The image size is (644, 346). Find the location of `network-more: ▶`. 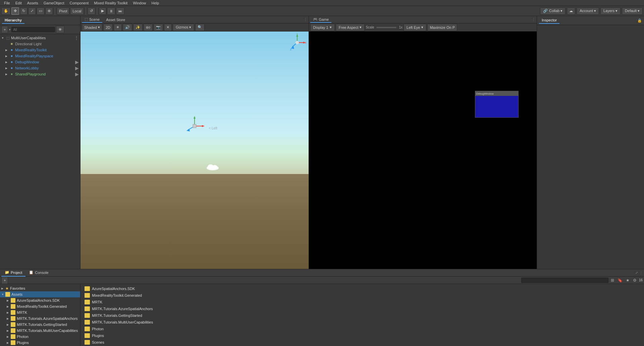

network-more: ▶ is located at coordinates (77, 68).